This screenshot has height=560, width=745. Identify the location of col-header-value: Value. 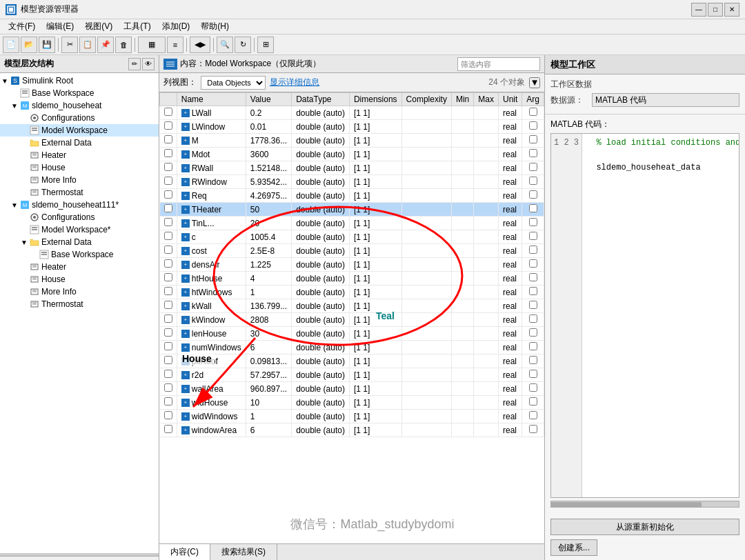
(268, 99).